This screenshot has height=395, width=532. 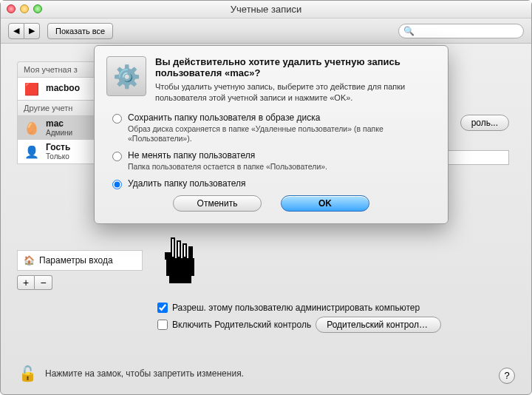 I want to click on toolbar: ◀ ▶ Показать все 🔍, so click(x=266, y=31).